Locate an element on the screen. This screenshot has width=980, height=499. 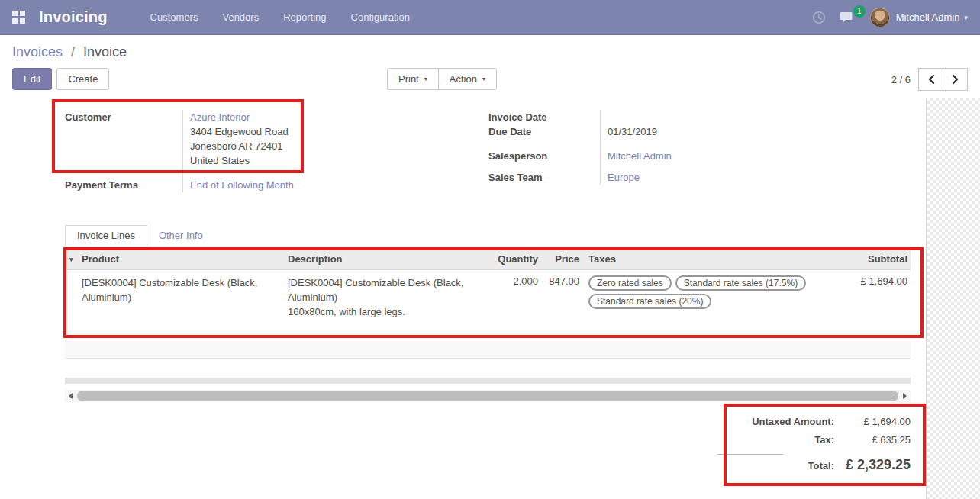
messages-icon: 1 is located at coordinates (848, 18).